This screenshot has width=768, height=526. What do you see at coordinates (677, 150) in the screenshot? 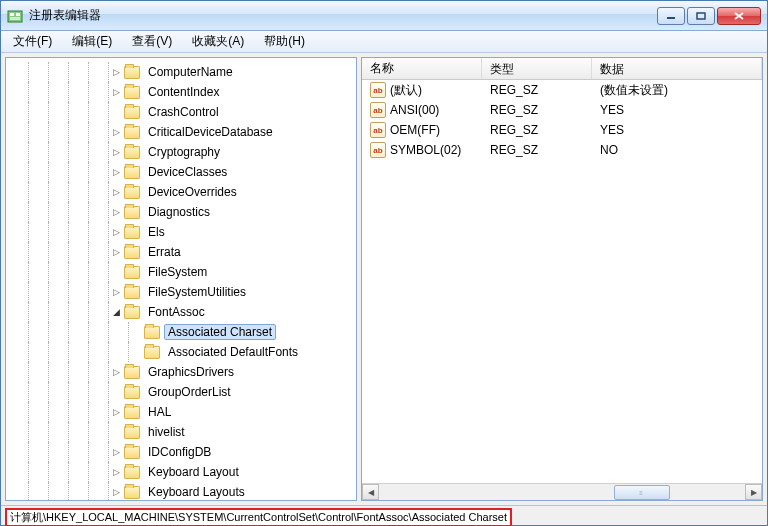
I see `cell-data: NO` at bounding box center [677, 150].